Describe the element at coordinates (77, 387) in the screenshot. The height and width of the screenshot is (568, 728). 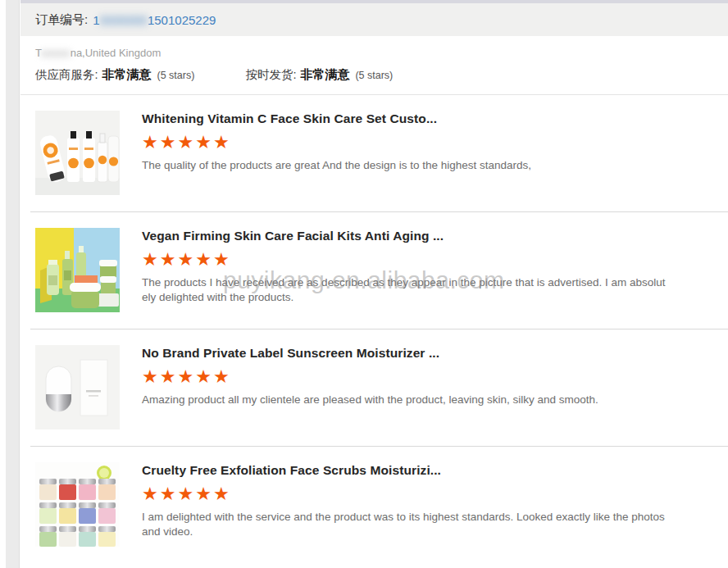
I see `product-thumbnail-sunscreen` at that location.